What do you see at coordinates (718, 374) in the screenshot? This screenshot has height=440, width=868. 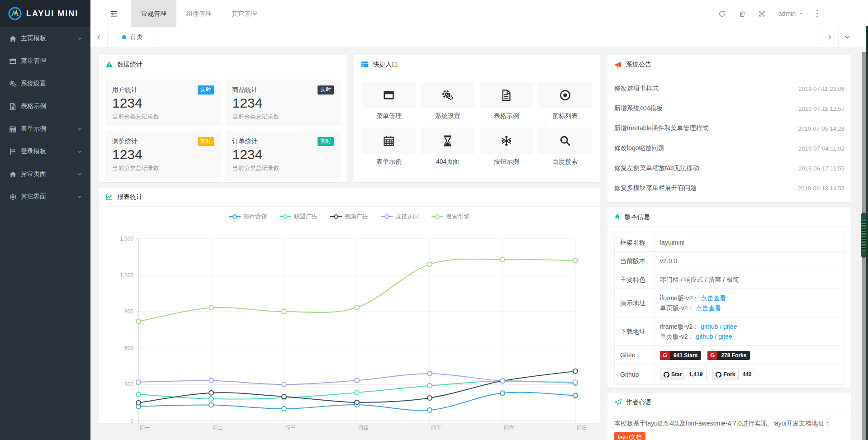 I see `octocat-icon` at bounding box center [718, 374].